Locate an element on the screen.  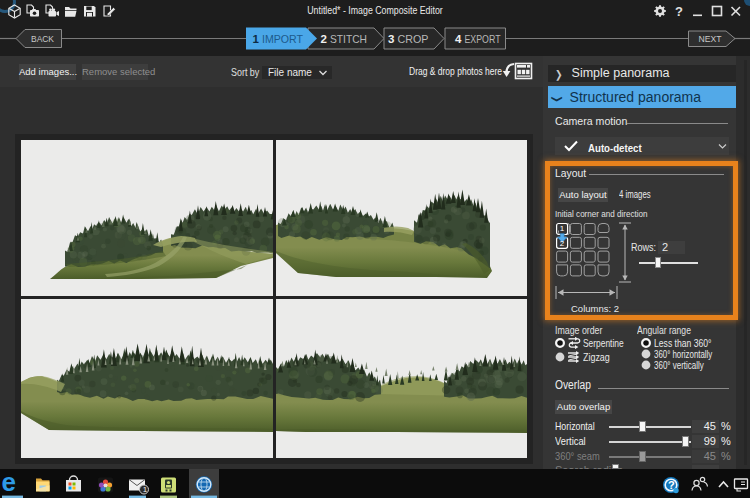
svg-text: CROP is located at coordinates (414, 39).